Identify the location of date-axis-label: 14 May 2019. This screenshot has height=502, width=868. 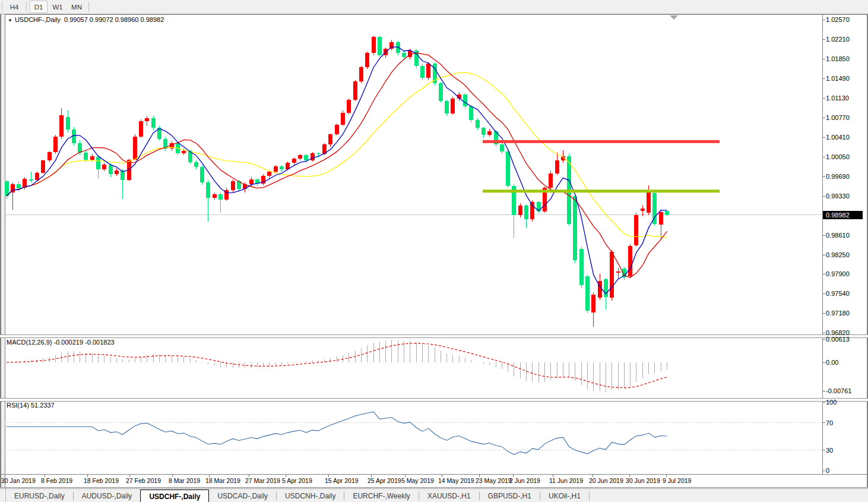
(456, 481).